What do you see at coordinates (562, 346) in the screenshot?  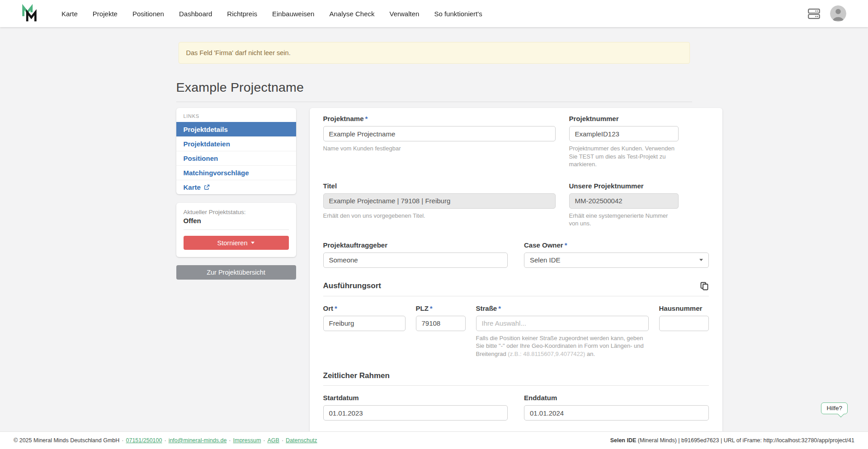 I see `strasse-hint: Falls die Position keiner Straße zugeord…` at bounding box center [562, 346].